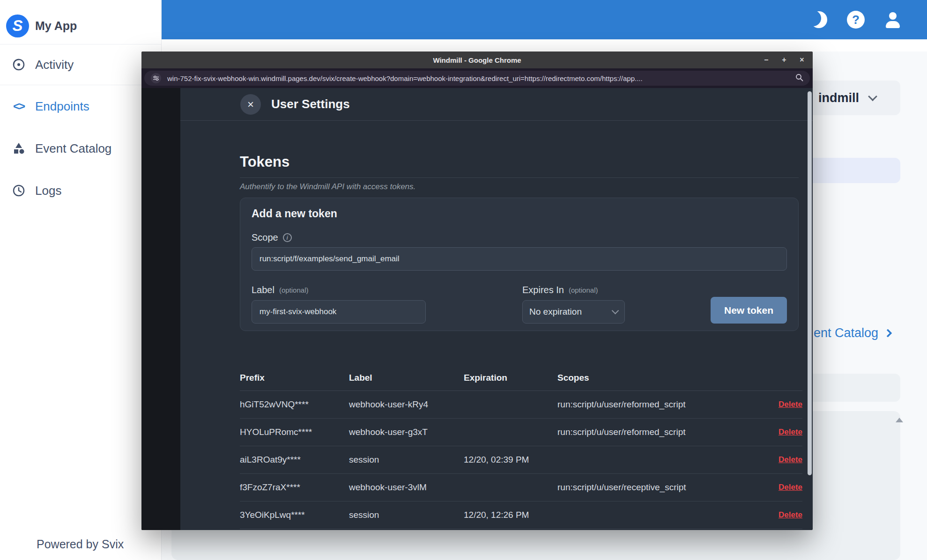 This screenshot has width=927, height=560. What do you see at coordinates (263, 290) in the screenshot?
I see `label-label-text: Label` at bounding box center [263, 290].